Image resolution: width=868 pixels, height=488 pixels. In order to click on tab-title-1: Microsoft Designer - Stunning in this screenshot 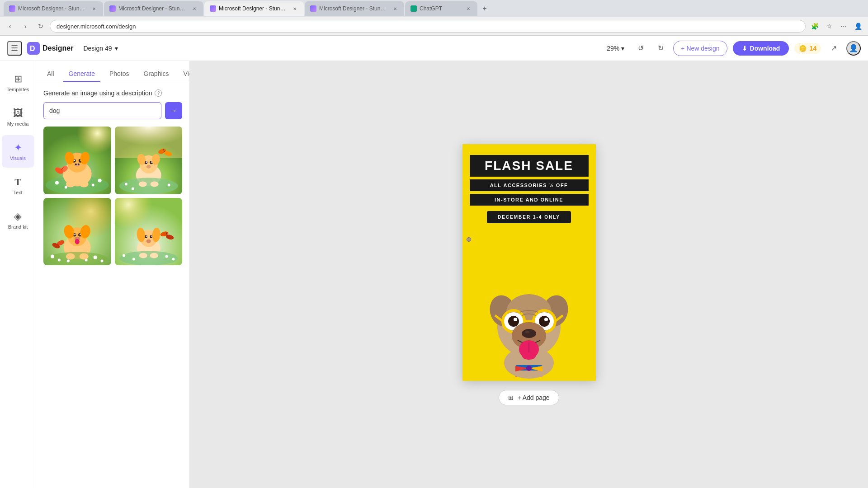, I will do `click(53, 9)`.